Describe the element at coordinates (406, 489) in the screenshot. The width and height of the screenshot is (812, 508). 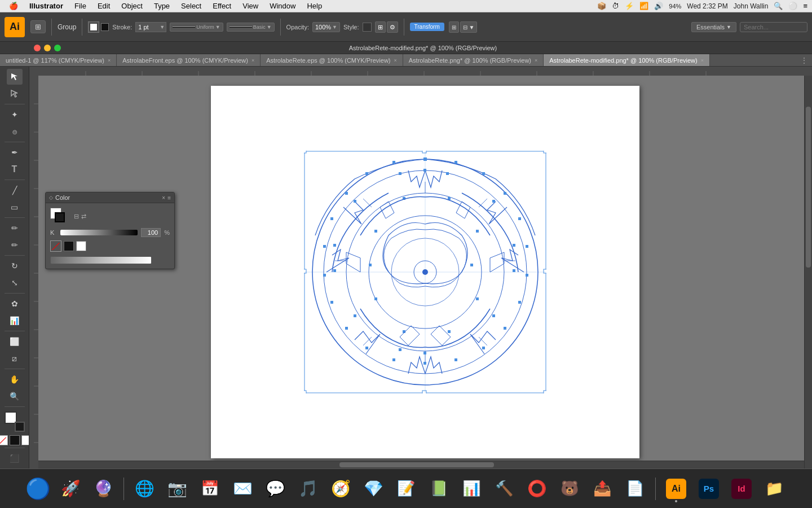
I see `dock-word: 📝` at that location.